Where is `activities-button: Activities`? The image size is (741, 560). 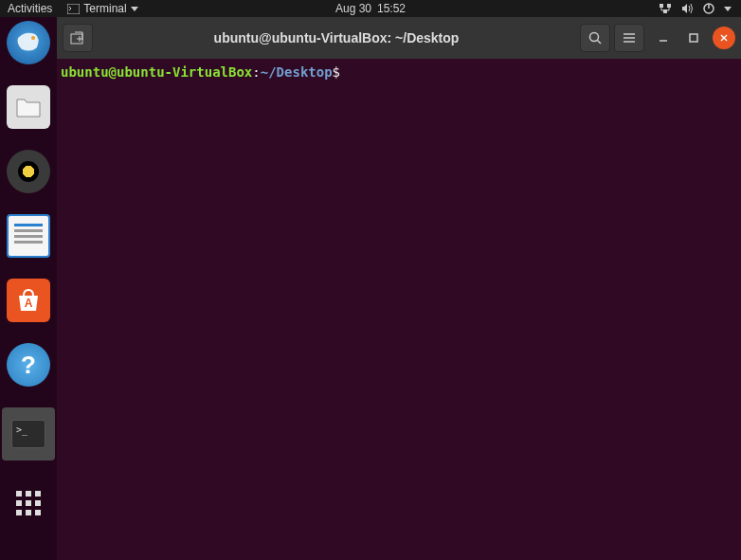 activities-button: Activities is located at coordinates (30, 9).